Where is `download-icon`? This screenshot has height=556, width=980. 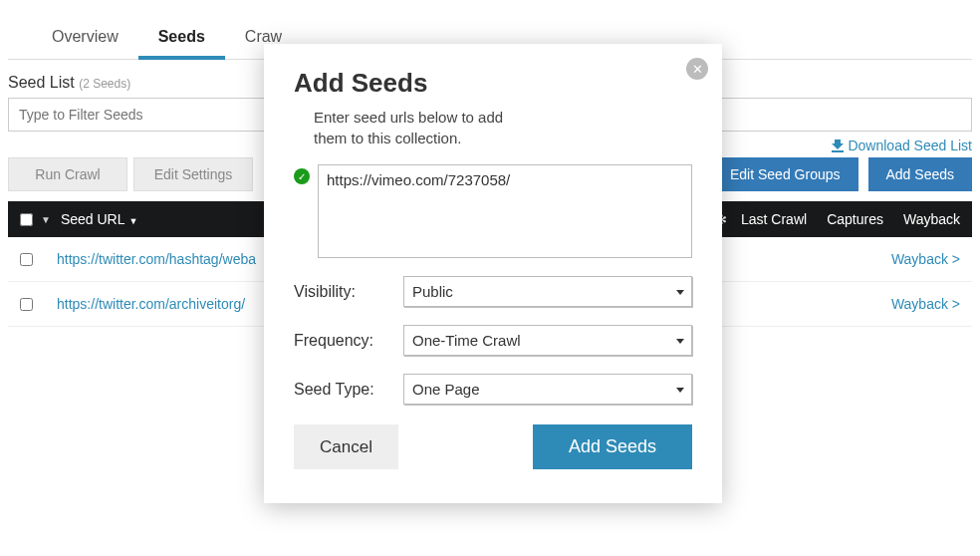 download-icon is located at coordinates (838, 145).